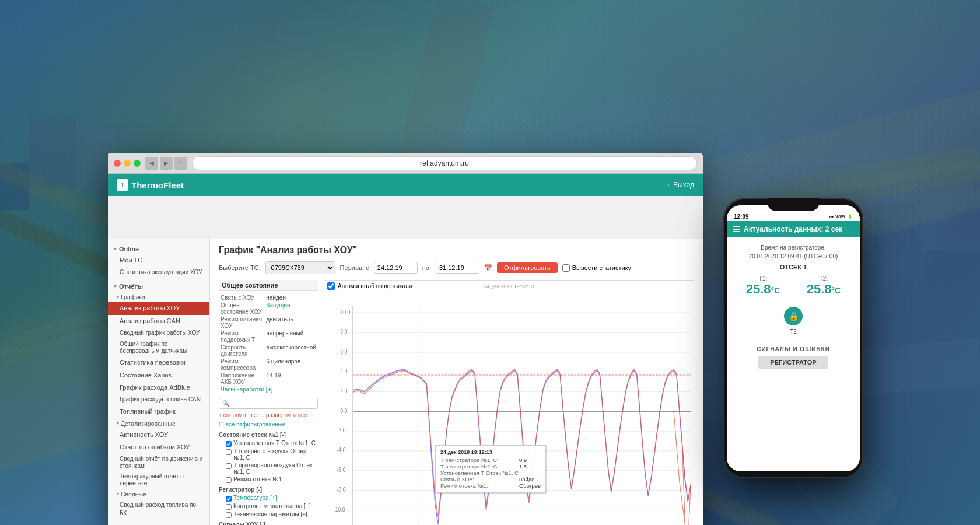 The height and width of the screenshot is (525, 980). I want to click on expand-all-btn: ↓ развернуть все, so click(285, 415).